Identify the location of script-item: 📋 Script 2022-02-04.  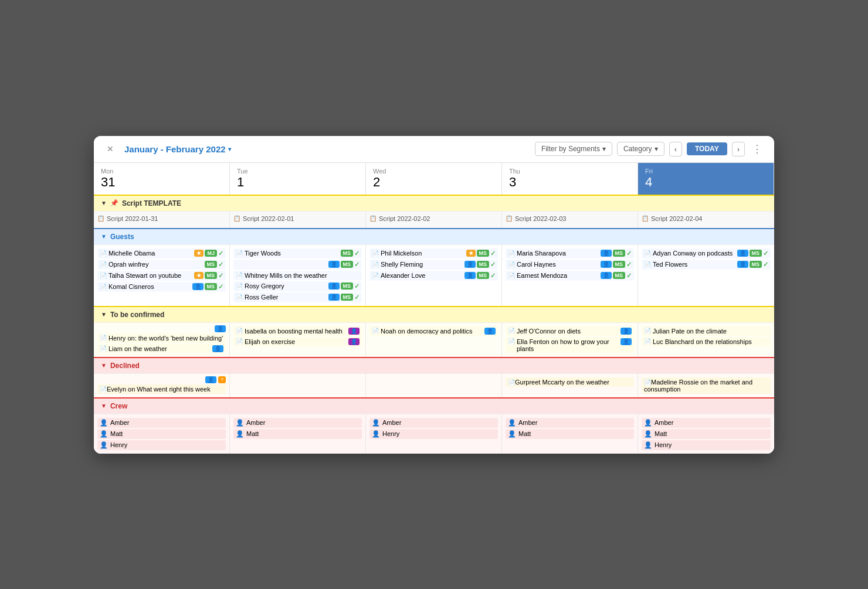
(706, 219).